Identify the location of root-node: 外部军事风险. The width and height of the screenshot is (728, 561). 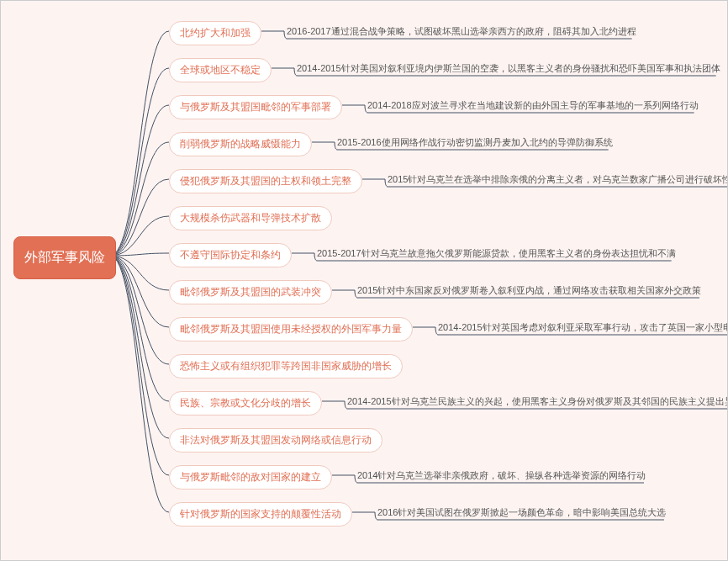
(65, 257).